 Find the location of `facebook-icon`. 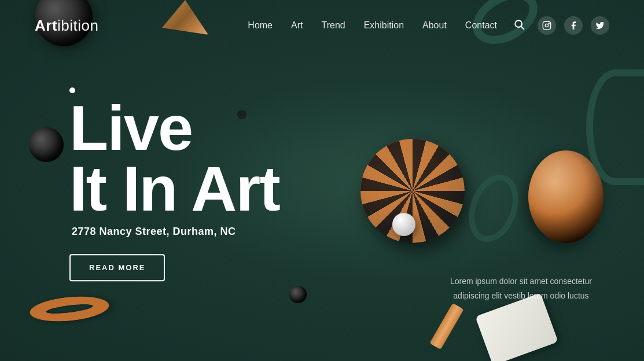

facebook-icon is located at coordinates (573, 25).